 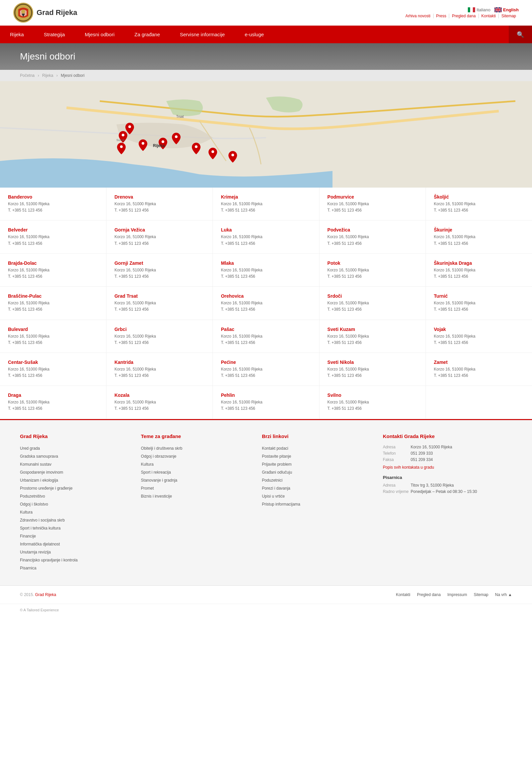 I want to click on footer-col3-link: Građani odlučuju, so click(x=316, y=472).